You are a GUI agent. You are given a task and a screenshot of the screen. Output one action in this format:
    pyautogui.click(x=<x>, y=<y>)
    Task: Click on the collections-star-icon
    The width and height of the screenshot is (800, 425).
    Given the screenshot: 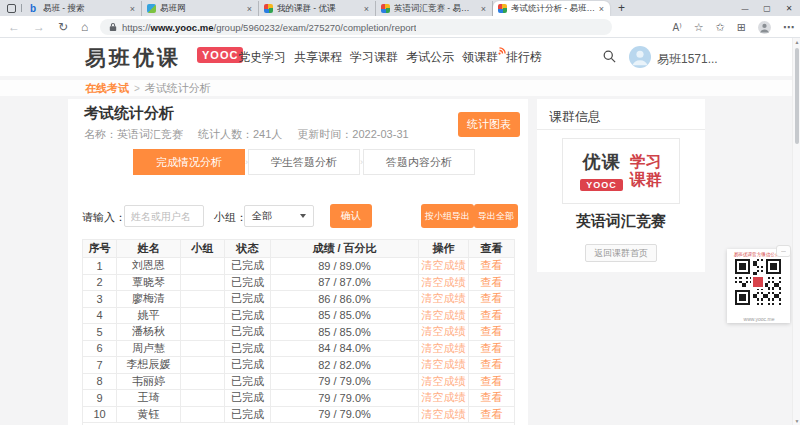 What is the action you would take?
    pyautogui.click(x=720, y=28)
    